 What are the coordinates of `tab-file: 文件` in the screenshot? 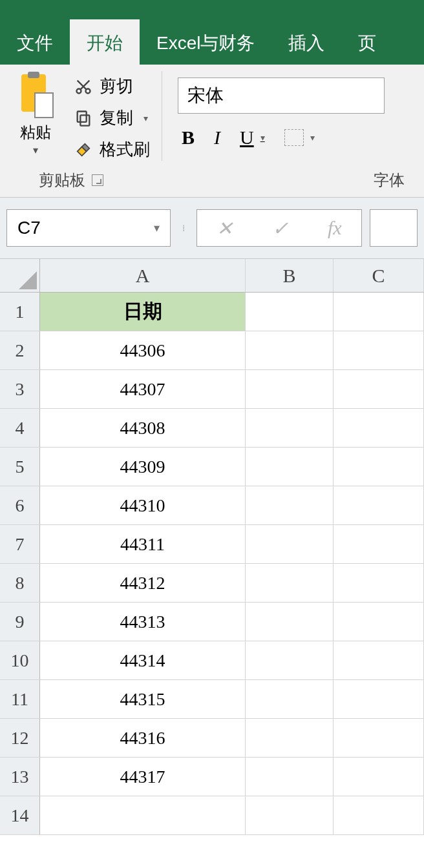 It's located at (35, 42).